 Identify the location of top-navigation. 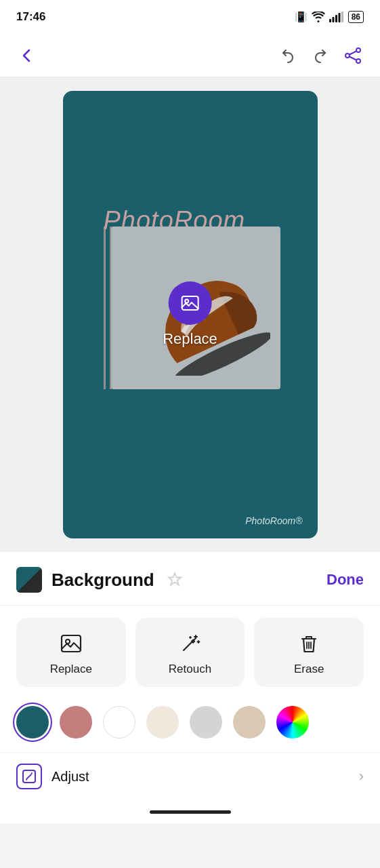
(190, 56).